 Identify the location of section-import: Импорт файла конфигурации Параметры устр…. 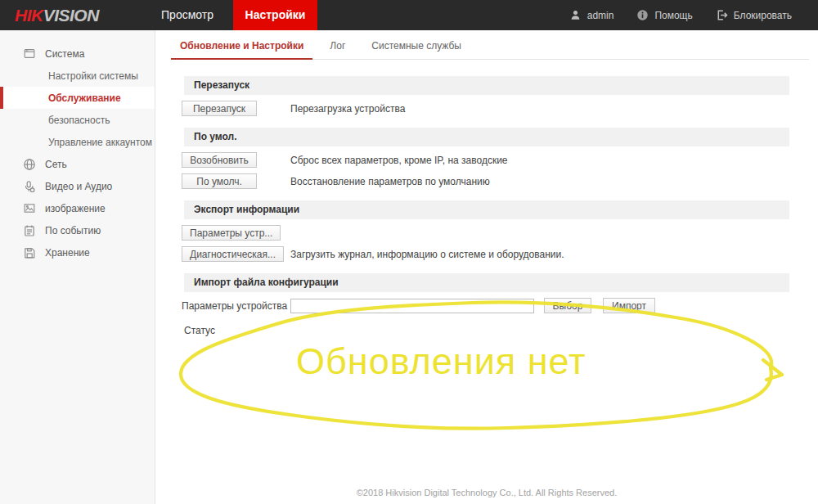
(501, 304).